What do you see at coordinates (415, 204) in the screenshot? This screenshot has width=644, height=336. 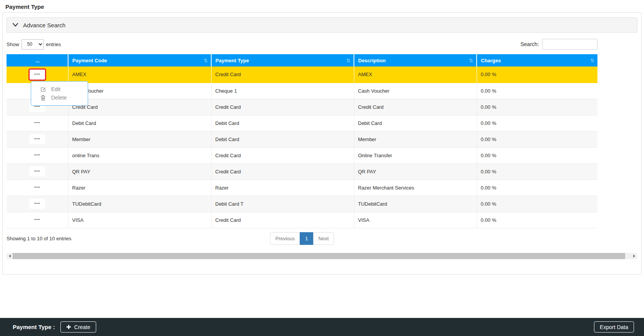 I see `description-cell: TUDebitCard` at bounding box center [415, 204].